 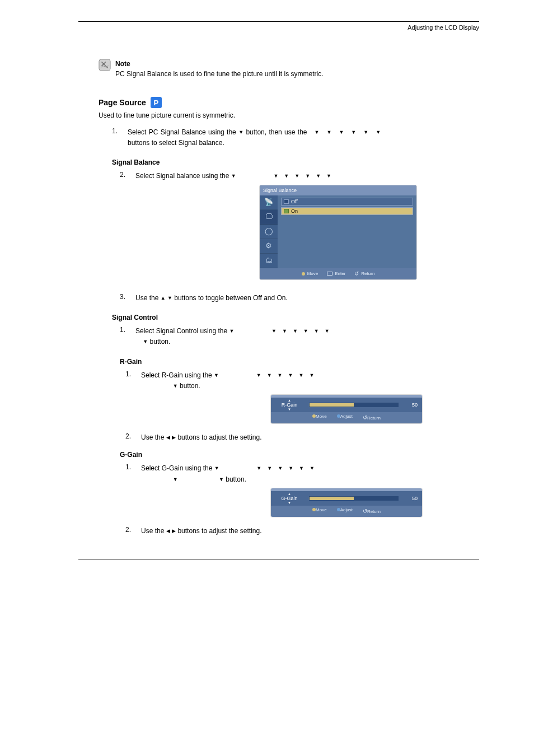 I want to click on osd-option-off: Off, so click(x=347, y=202).